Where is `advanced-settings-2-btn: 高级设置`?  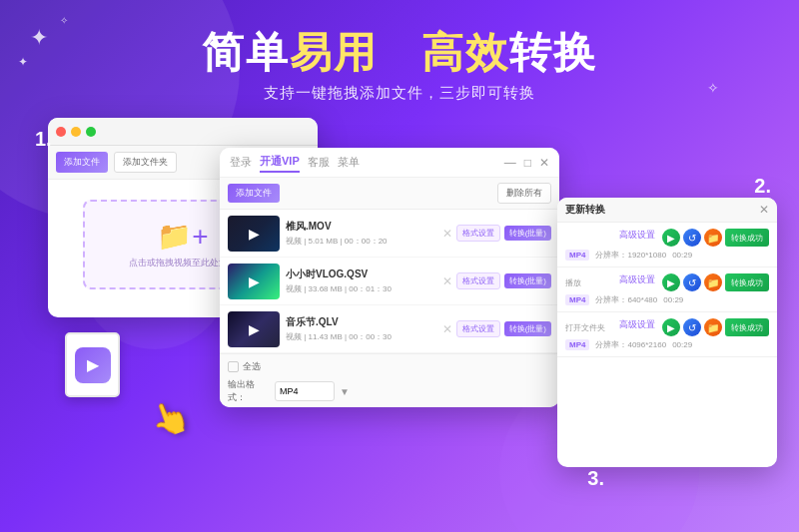 advanced-settings-2-btn: 高级设置 is located at coordinates (637, 282).